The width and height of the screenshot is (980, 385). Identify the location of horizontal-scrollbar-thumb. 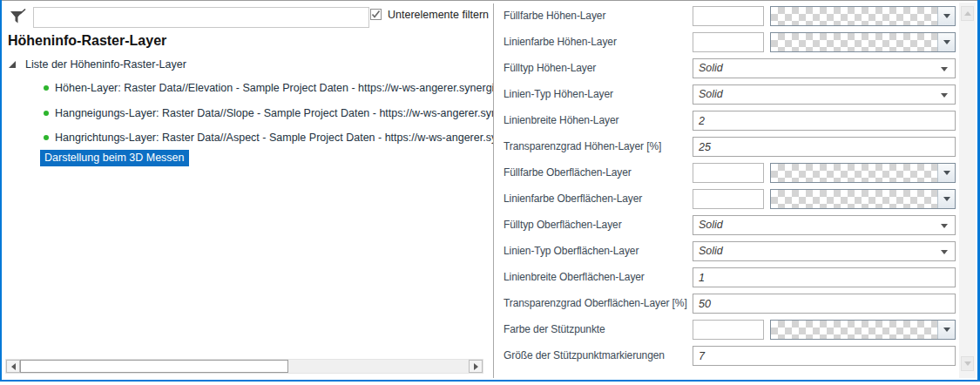
(154, 366).